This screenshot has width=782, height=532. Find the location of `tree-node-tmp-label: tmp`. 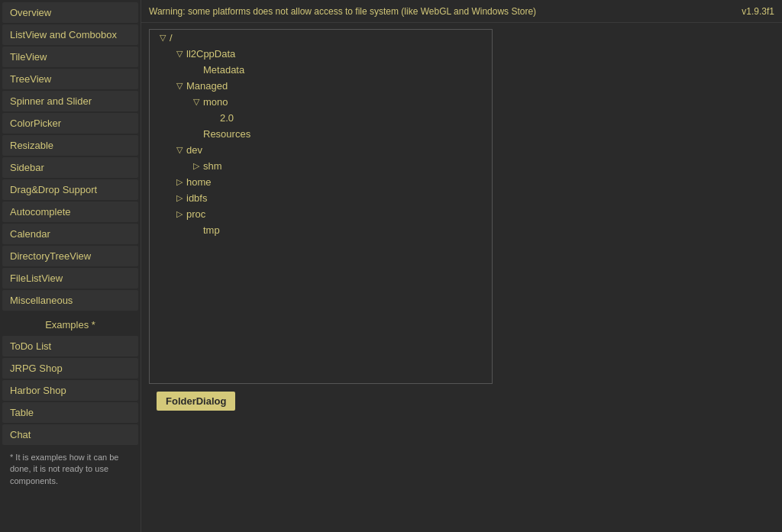

tree-node-tmp-label: tmp is located at coordinates (212, 231).